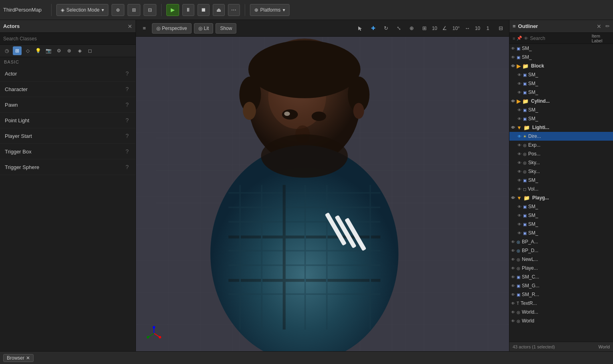  Describe the element at coordinates (561, 145) in the screenshot. I see `outliner-item-exp: 👁 ◎ Exp...` at that location.